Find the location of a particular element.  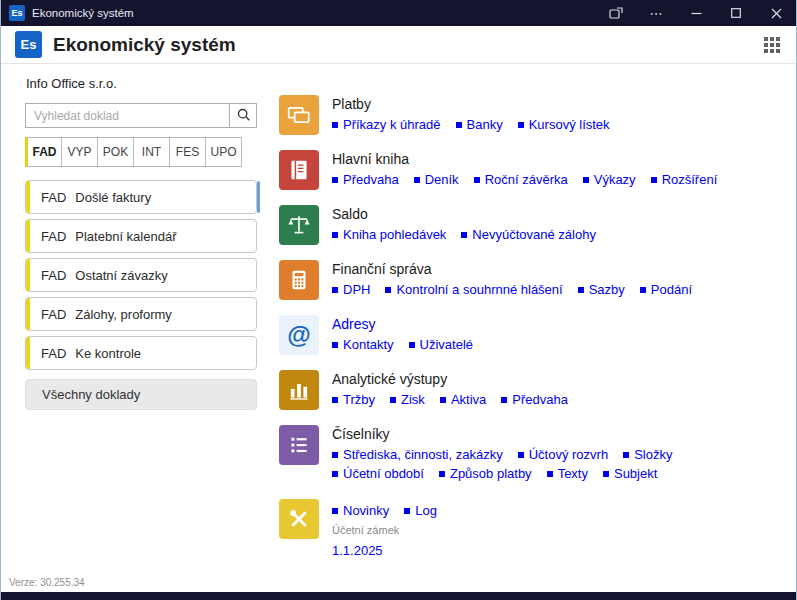

titlebar: Es Ekonomický systém ⋯ is located at coordinates (398, 13).